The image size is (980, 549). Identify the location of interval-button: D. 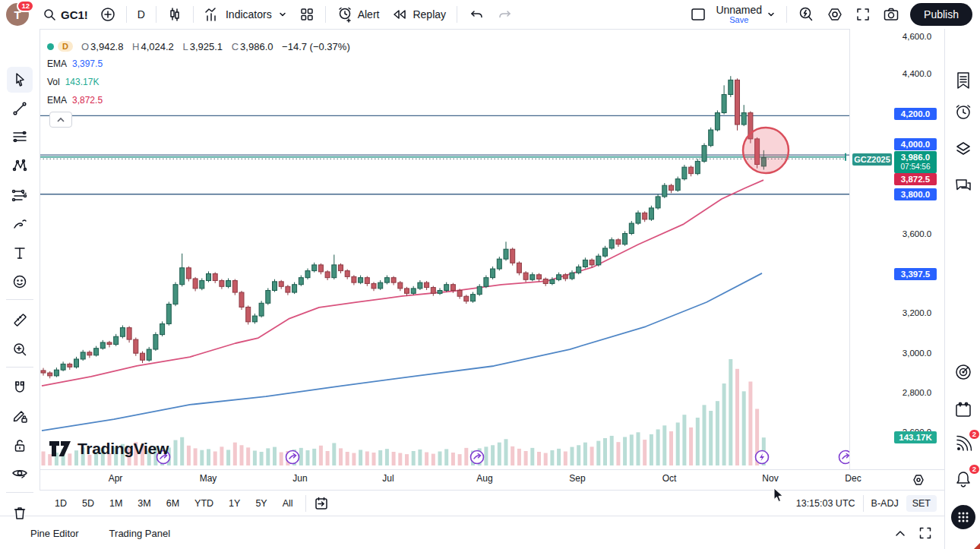
(141, 14).